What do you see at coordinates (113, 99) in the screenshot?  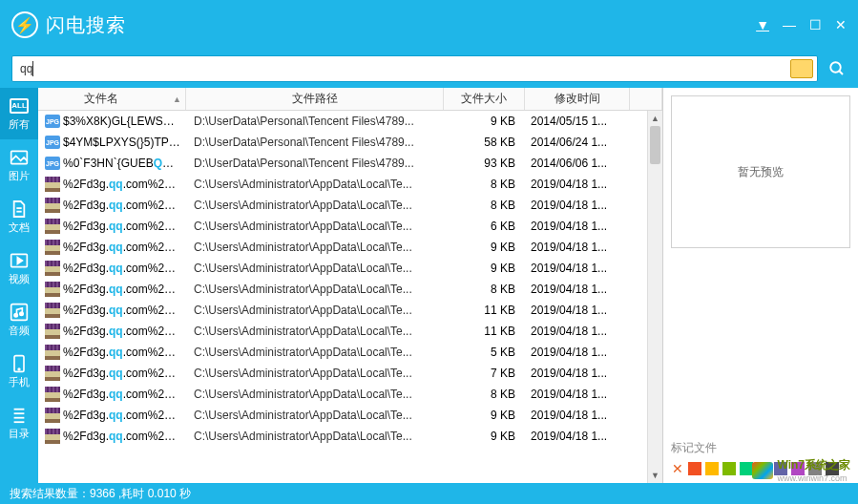 I see `column-name: 文件名▲` at bounding box center [113, 99].